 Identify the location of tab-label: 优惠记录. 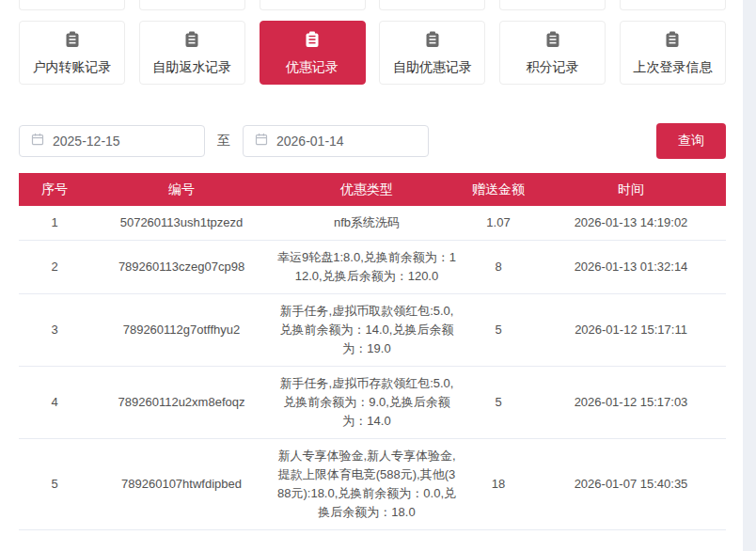
(312, 68).